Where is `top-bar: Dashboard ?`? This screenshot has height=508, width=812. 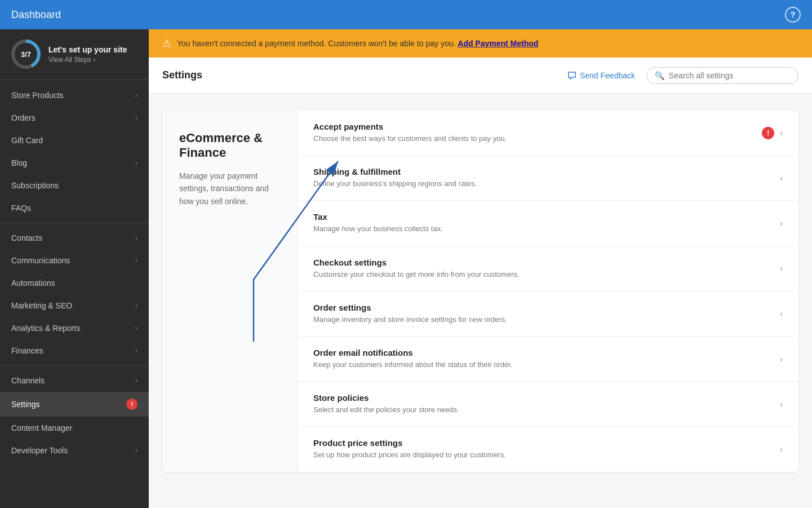
top-bar: Dashboard ? is located at coordinates (406, 15).